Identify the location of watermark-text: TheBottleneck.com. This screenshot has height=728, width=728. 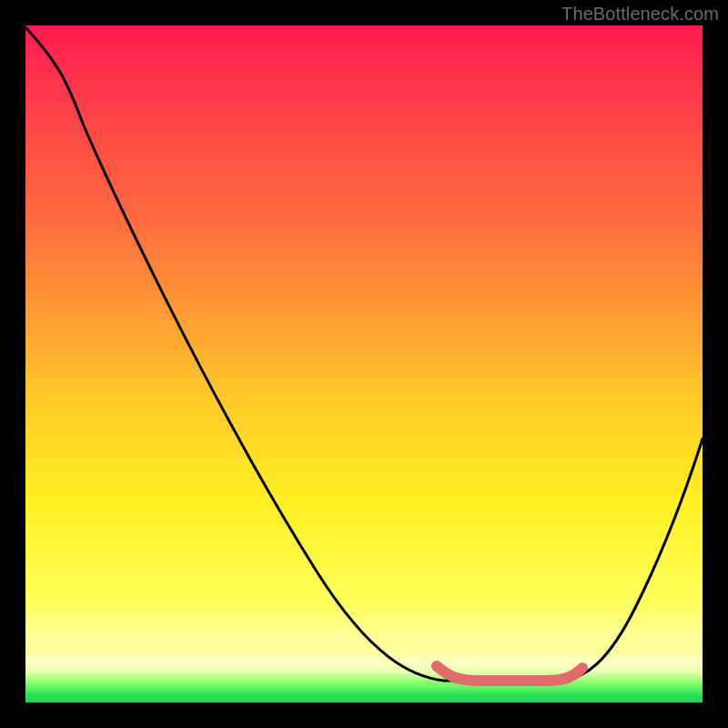
(641, 15).